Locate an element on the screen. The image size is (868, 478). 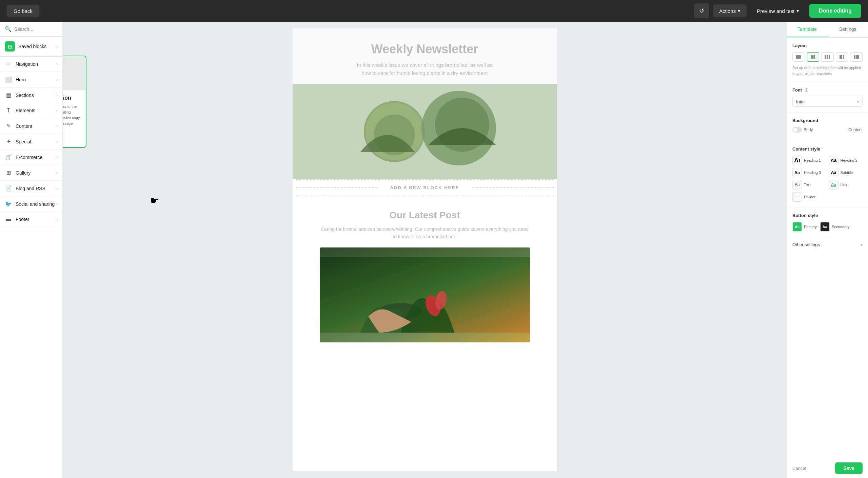
sidebar-item-elements: T Elements › is located at coordinates (31, 111).